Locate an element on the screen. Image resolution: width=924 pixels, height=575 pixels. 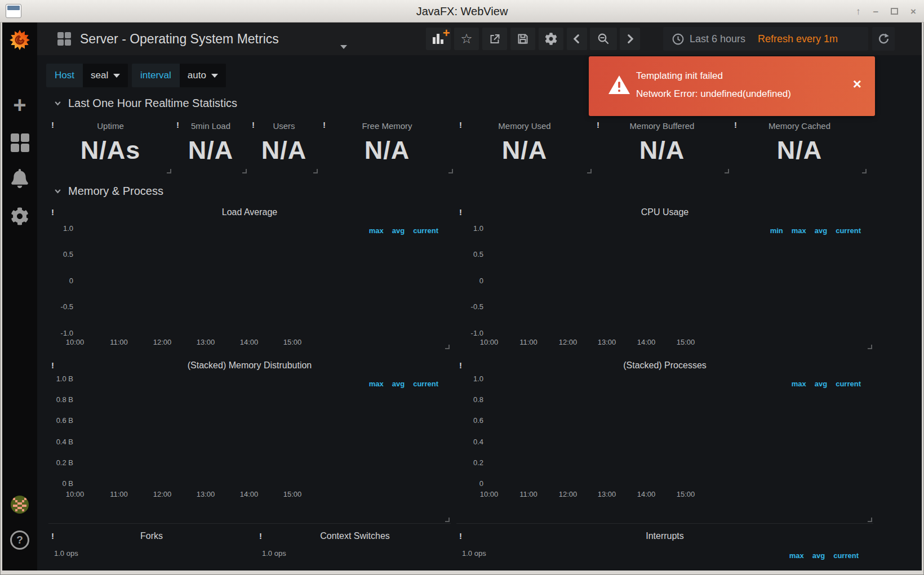
window-close-button: × is located at coordinates (913, 11).